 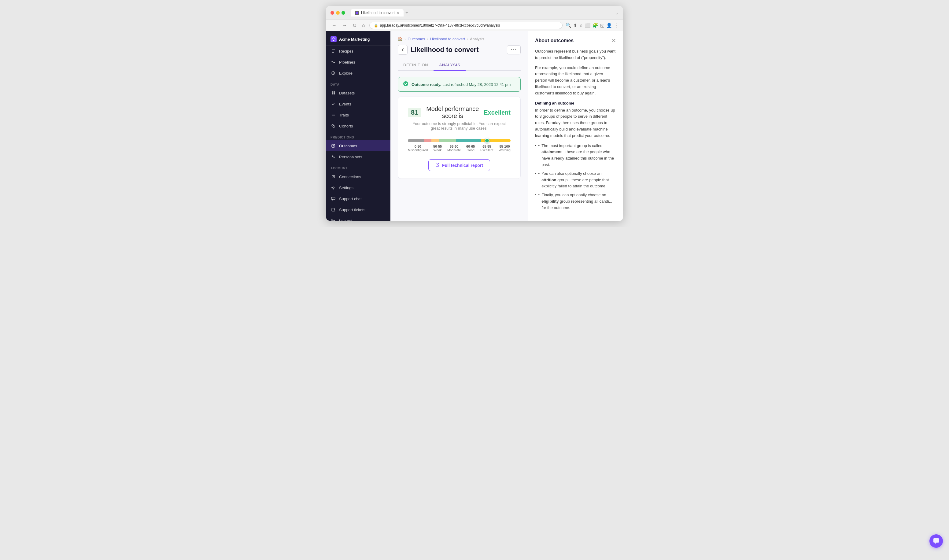 What do you see at coordinates (333, 93) in the screenshot?
I see `datasets-icon` at bounding box center [333, 93].